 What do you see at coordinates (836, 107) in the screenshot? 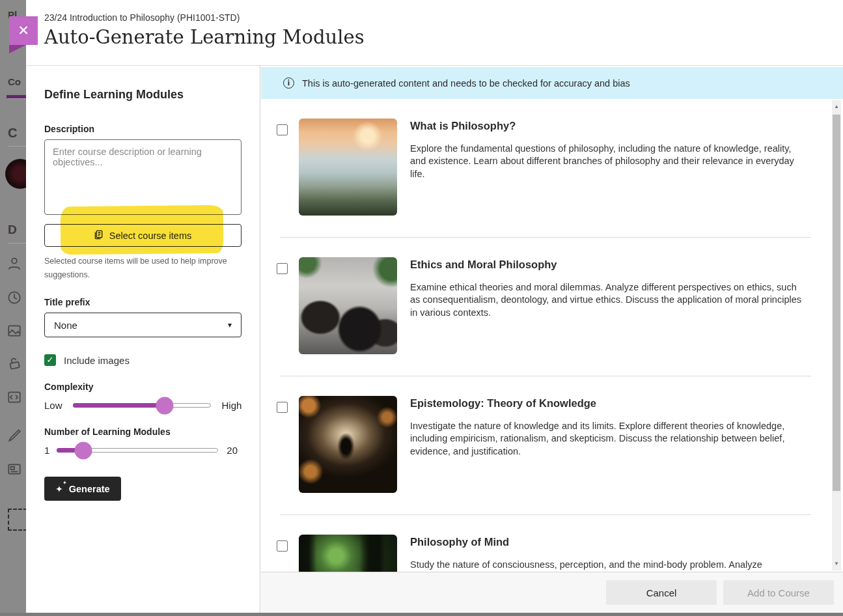
I see `scroll-up-arrow-icon: ▲` at bounding box center [836, 107].